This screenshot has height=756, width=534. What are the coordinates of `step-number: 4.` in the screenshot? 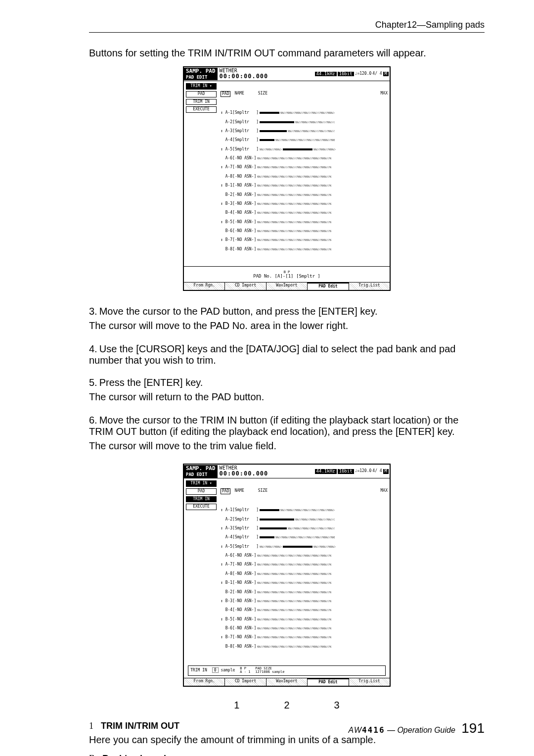 It's located at (93, 349).